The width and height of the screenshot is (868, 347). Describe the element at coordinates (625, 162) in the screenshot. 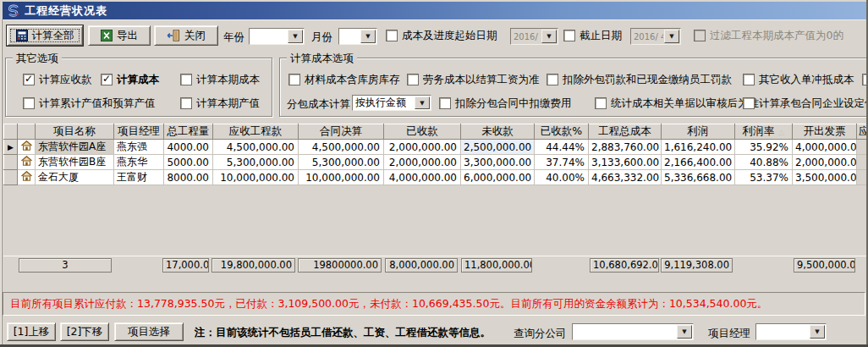

I see `cell-8: 3,133,600.00` at that location.